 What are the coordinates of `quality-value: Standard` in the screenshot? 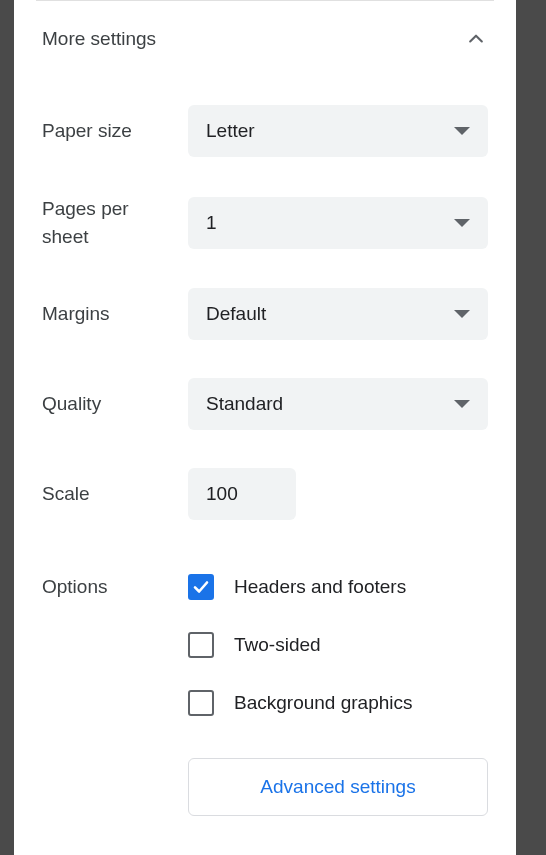 It's located at (244, 404).